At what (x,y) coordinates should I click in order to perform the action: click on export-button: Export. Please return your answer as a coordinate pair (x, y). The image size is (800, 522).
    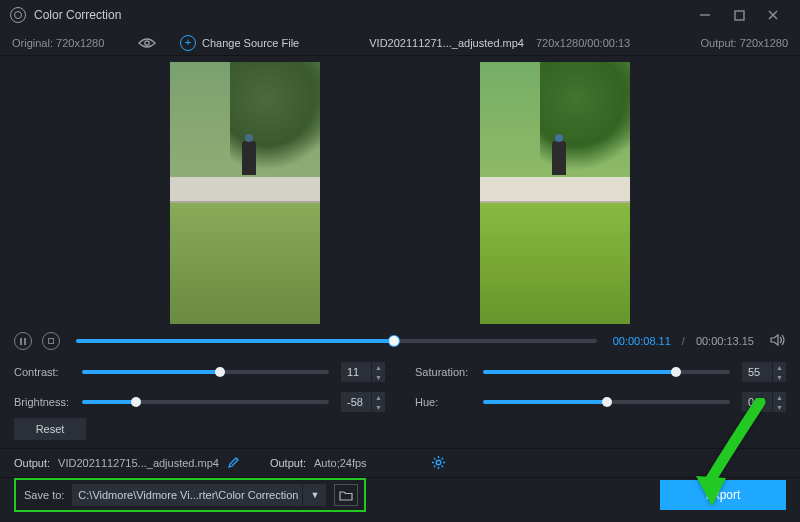
    Looking at the image, I should click on (723, 495).